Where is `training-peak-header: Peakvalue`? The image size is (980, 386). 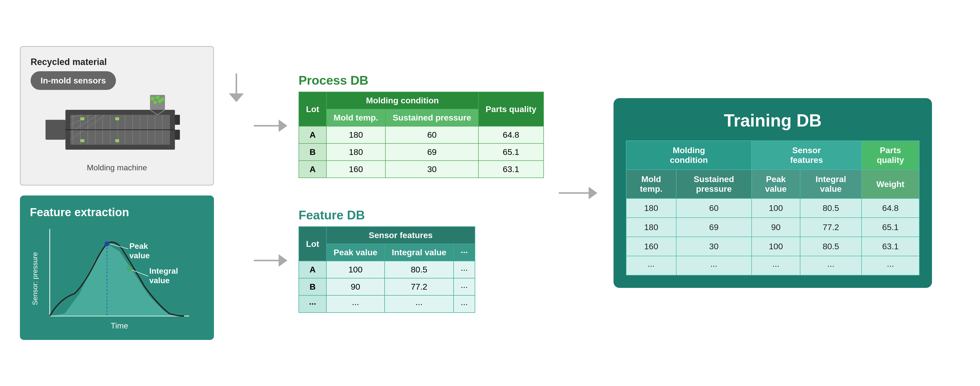
training-peak-header: Peakvalue is located at coordinates (776, 184).